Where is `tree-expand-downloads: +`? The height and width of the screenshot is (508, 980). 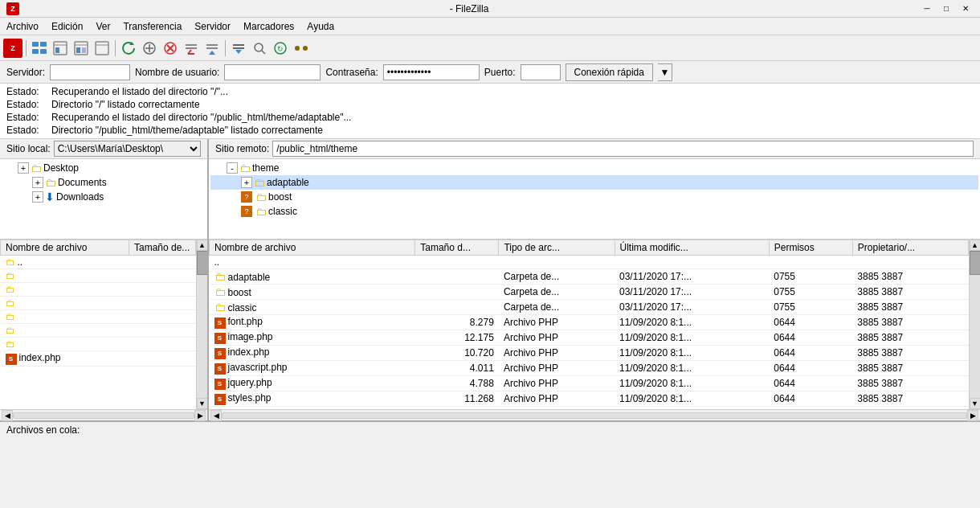 tree-expand-downloads: + is located at coordinates (38, 197).